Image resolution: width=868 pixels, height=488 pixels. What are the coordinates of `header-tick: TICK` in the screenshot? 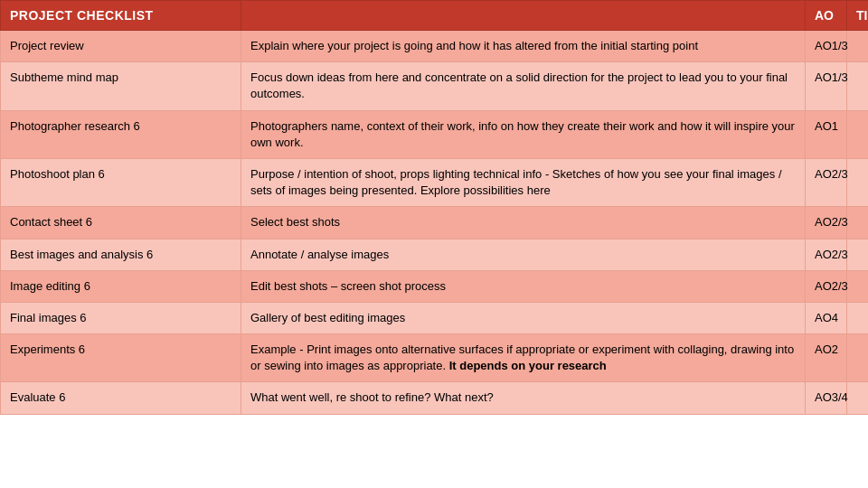 It's located at (858, 16).